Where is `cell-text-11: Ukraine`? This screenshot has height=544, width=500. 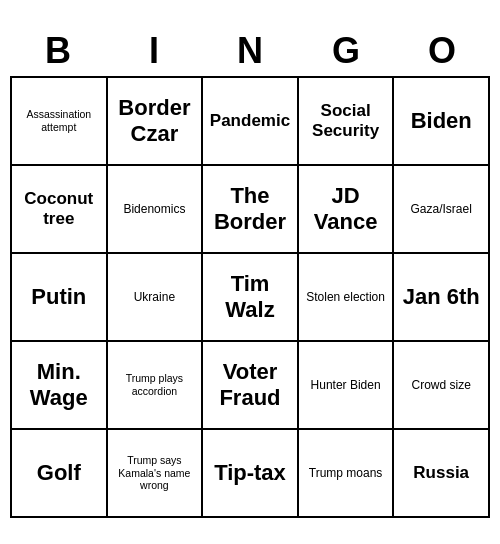 cell-text-11: Ukraine is located at coordinates (154, 297).